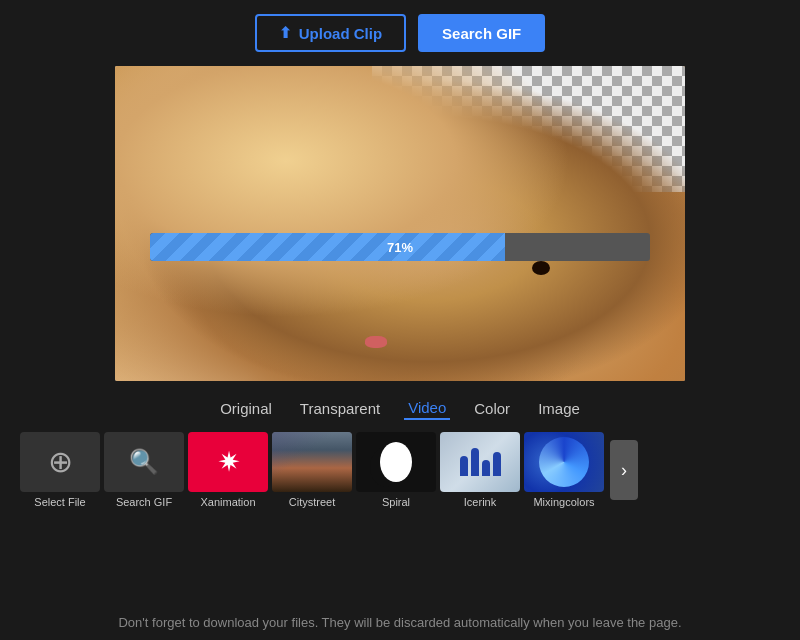 This screenshot has height=640, width=800. I want to click on tab-transparent: Transparent, so click(340, 408).